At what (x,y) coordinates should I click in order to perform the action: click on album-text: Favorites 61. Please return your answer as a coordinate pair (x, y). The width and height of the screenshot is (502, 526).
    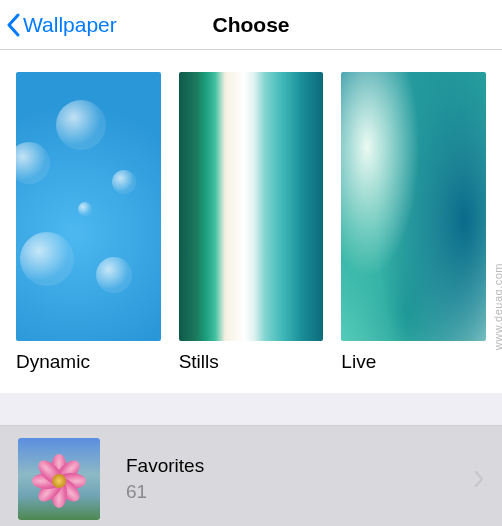
    Looking at the image, I should click on (287, 479).